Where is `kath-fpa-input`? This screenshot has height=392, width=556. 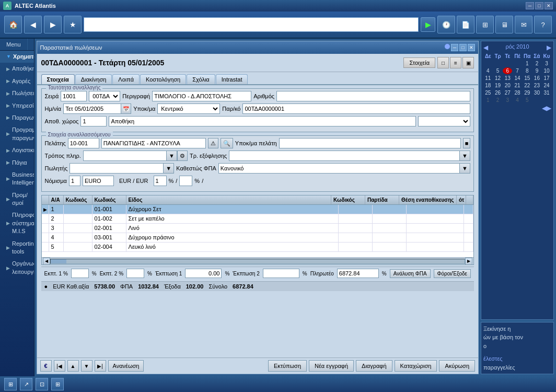 kath-fpa-input is located at coordinates (339, 168).